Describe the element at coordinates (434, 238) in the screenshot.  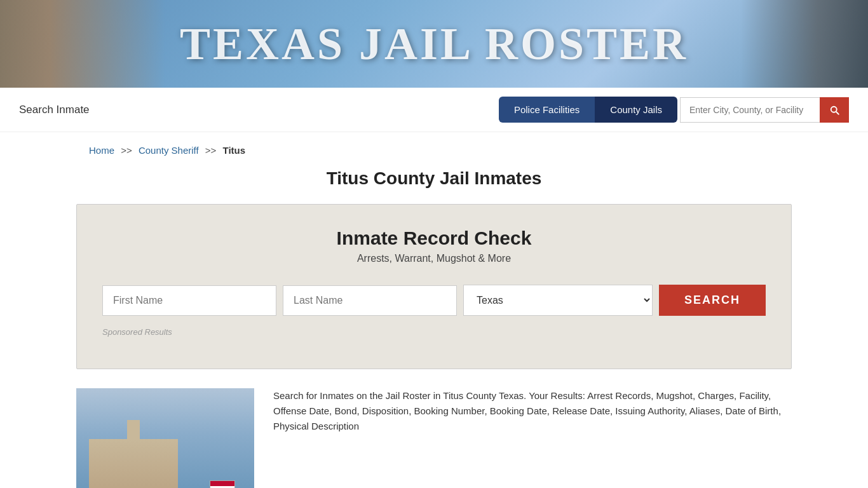
I see `record-check-title: Inmate Record Check` at that location.